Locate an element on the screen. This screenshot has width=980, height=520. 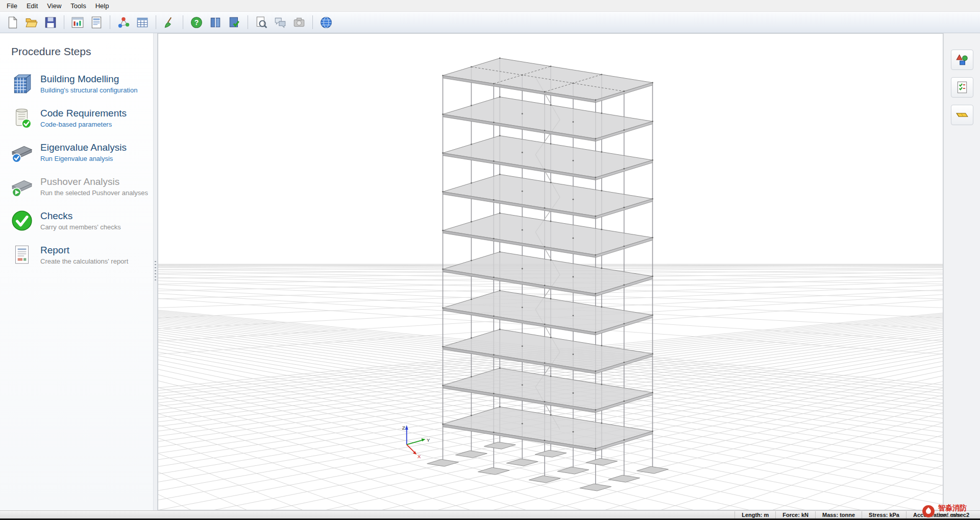
step-label: Pushover Analysis is located at coordinates (94, 182).